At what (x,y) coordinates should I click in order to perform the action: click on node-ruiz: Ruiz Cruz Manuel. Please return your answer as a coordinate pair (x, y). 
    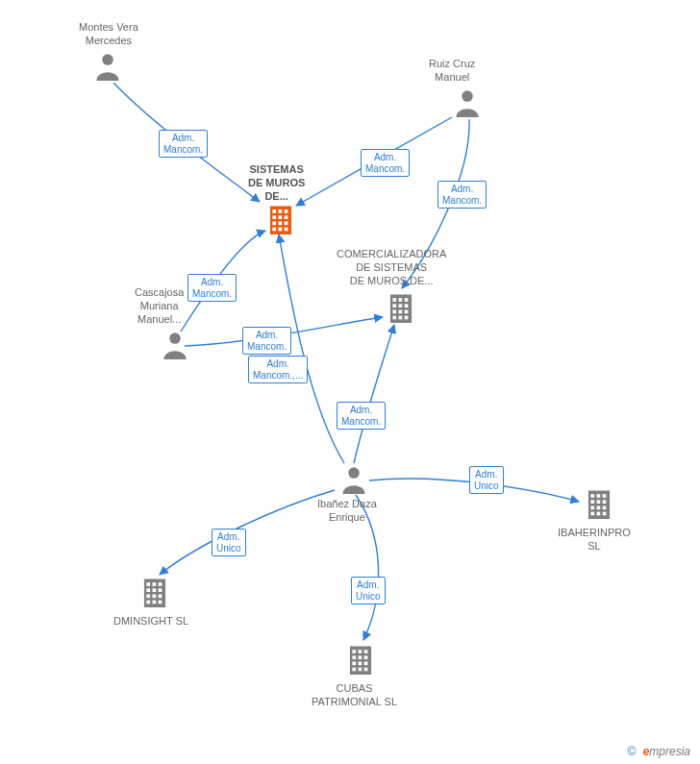
    Looking at the image, I should click on (452, 71).